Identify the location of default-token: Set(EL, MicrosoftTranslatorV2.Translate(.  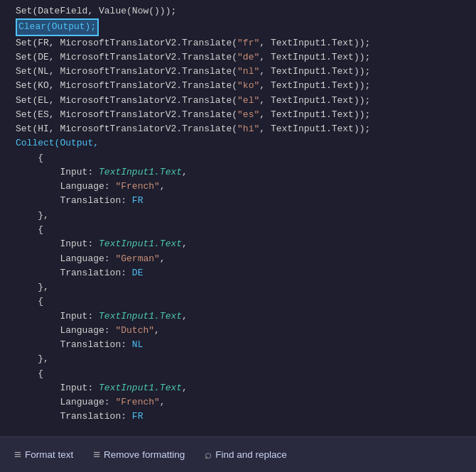
(126, 101).